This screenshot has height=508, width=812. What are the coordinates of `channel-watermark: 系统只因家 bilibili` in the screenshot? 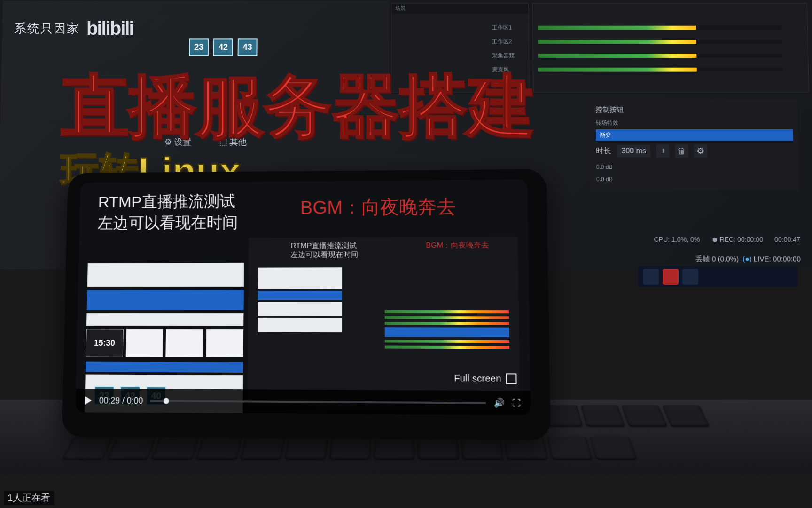 It's located at (74, 28).